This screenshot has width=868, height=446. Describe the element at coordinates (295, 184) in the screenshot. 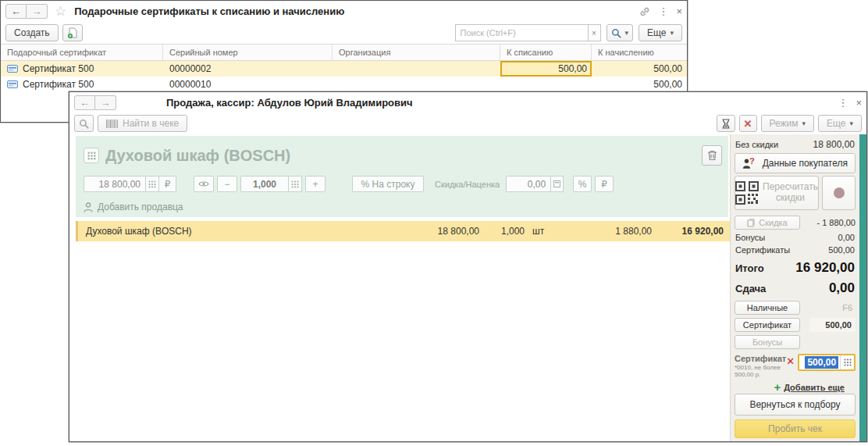

I see `quantity-keypad-icon` at that location.